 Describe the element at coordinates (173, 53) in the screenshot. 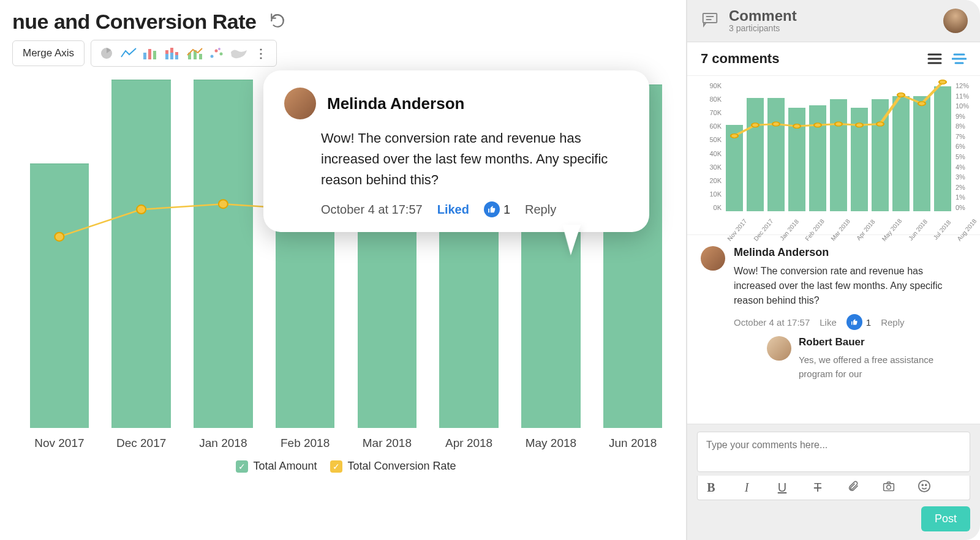

I see `stacked-bar-chart-icon` at that location.